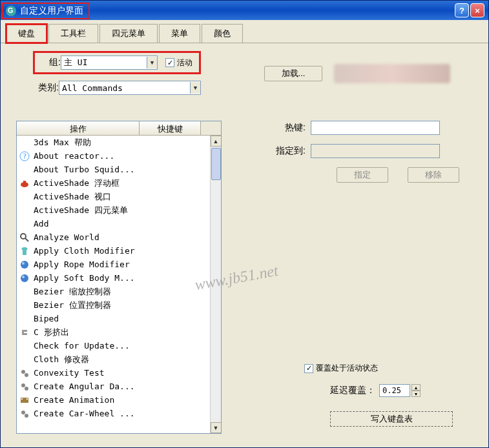 This screenshot has width=489, height=448. Describe the element at coordinates (216, 284) in the screenshot. I see `vertical-scrollbar: ▲ ▼` at that location.